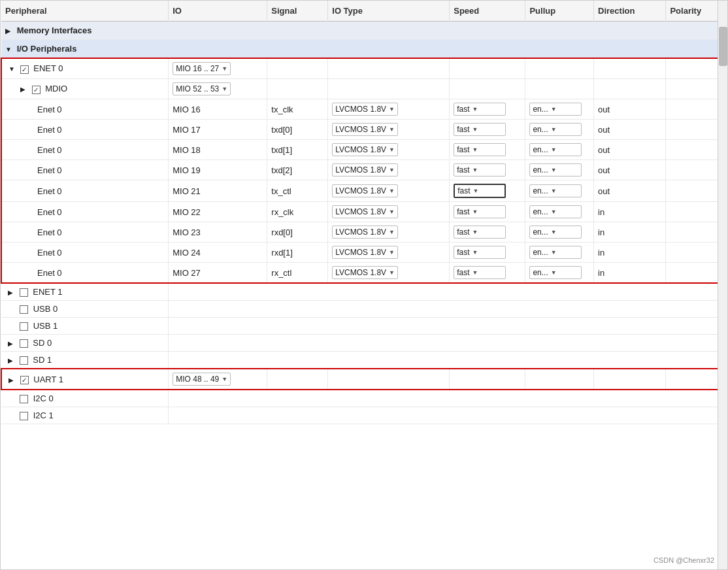 The width and height of the screenshot is (728, 570). I want to click on enet0-header-row: ▼ ✓ ENET 0 MIO 16 .. 27 ▼, so click(364, 69).